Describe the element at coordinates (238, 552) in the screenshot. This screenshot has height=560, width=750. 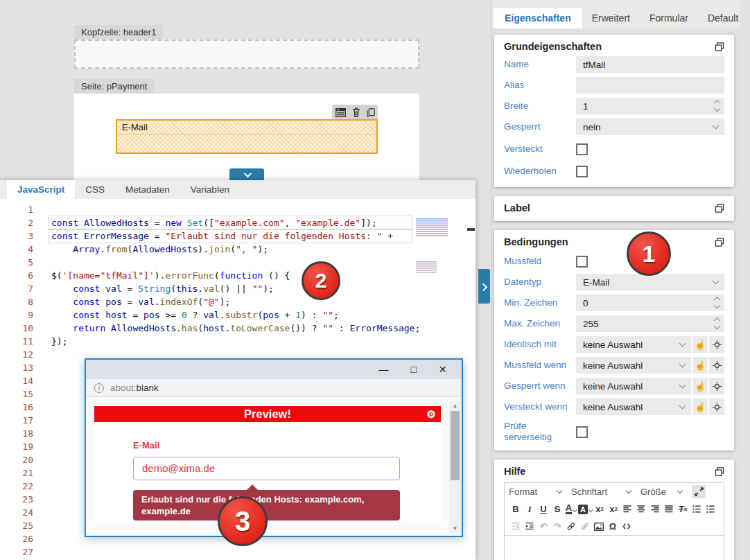
I see `code-line-27: 27` at that location.